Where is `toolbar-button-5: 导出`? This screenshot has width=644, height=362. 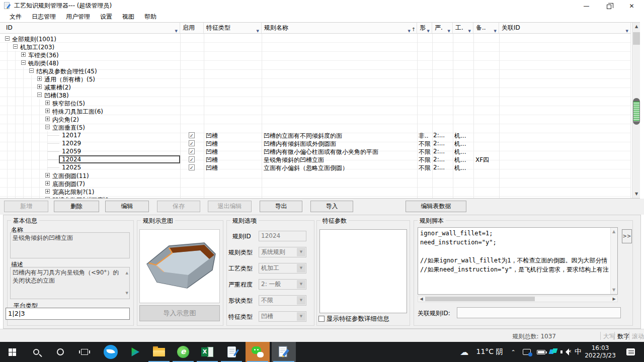
toolbar-button-5: 导出 is located at coordinates (281, 206).